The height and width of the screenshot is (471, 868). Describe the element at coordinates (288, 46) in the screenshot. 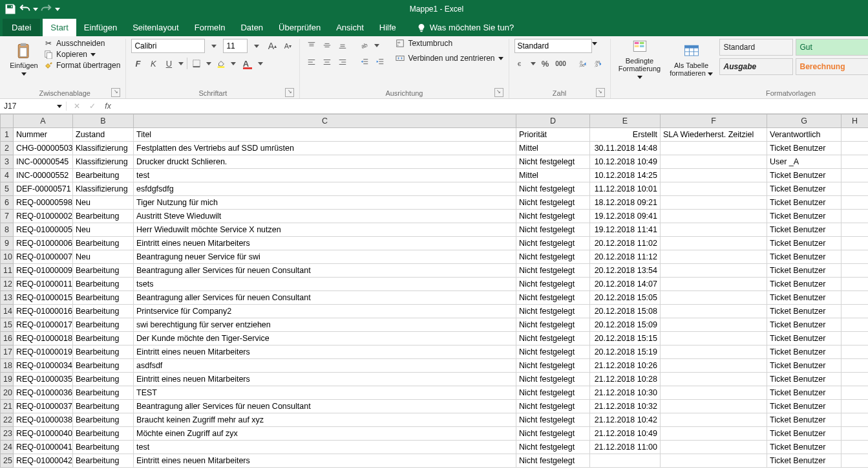

I see `decrease-font-icon: A▾` at that location.